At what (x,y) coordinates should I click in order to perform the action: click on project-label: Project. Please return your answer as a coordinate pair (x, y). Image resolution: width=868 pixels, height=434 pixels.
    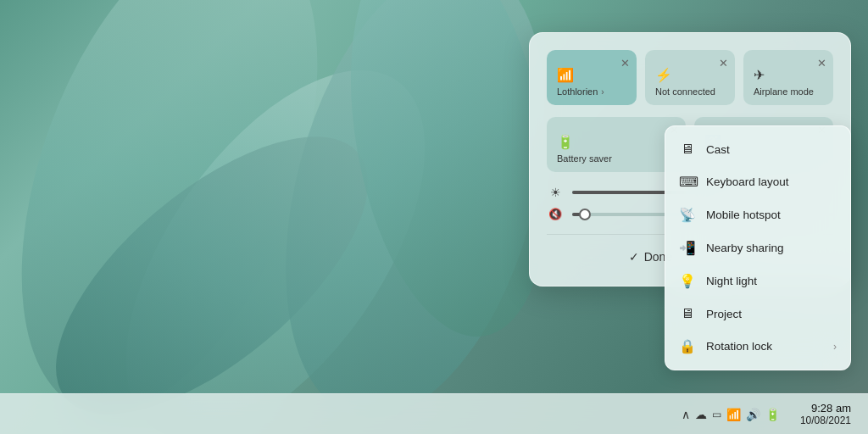
    Looking at the image, I should click on (724, 314).